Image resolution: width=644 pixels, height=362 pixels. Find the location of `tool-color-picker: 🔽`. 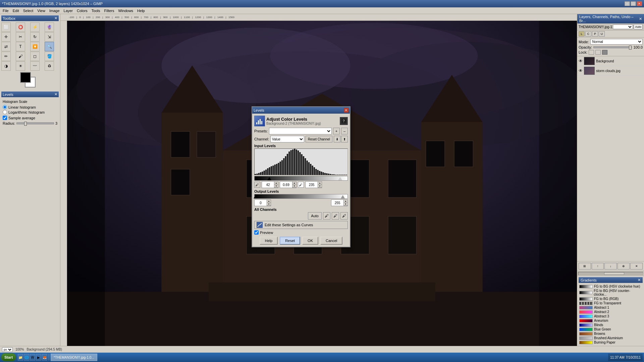

tool-color-picker: 🔽 is located at coordinates (35, 47).